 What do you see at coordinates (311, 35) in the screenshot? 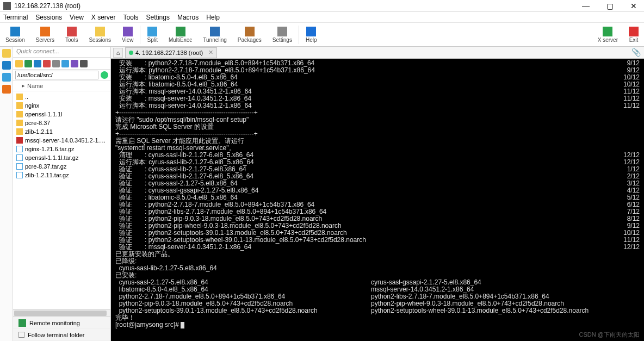
I see `toolbar-help: Help` at bounding box center [311, 35].